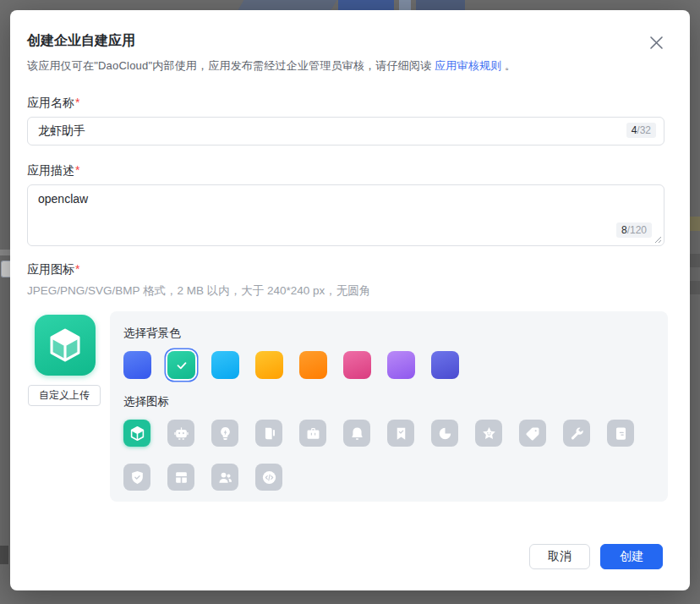  I want to click on bell-icon, so click(357, 433).